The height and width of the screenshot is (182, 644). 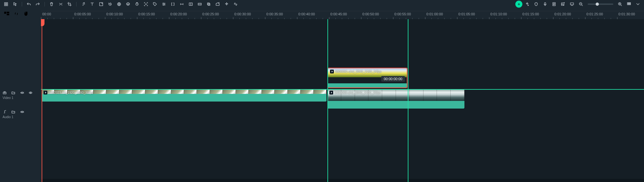 What do you see at coordinates (617, 15) in the screenshot?
I see `ruler-tick-major: 0:01:30:00` at bounding box center [617, 15].